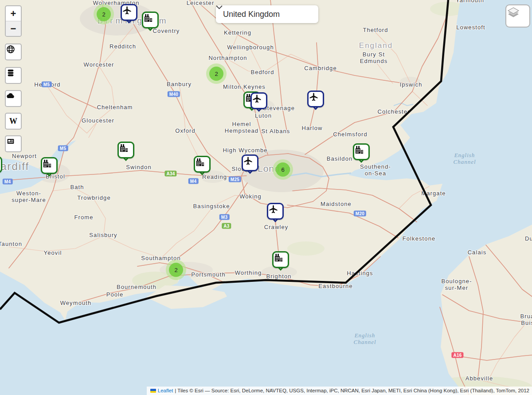 This screenshot has height=395, width=532. What do you see at coordinates (13, 28) in the screenshot?
I see `zoom-out-button: −` at bounding box center [13, 28].